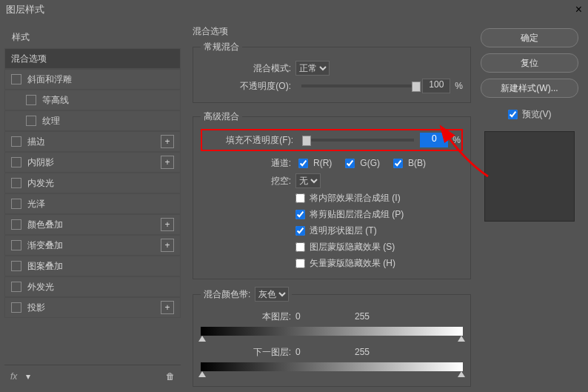  I want to click on opacity-pct: %, so click(459, 86).